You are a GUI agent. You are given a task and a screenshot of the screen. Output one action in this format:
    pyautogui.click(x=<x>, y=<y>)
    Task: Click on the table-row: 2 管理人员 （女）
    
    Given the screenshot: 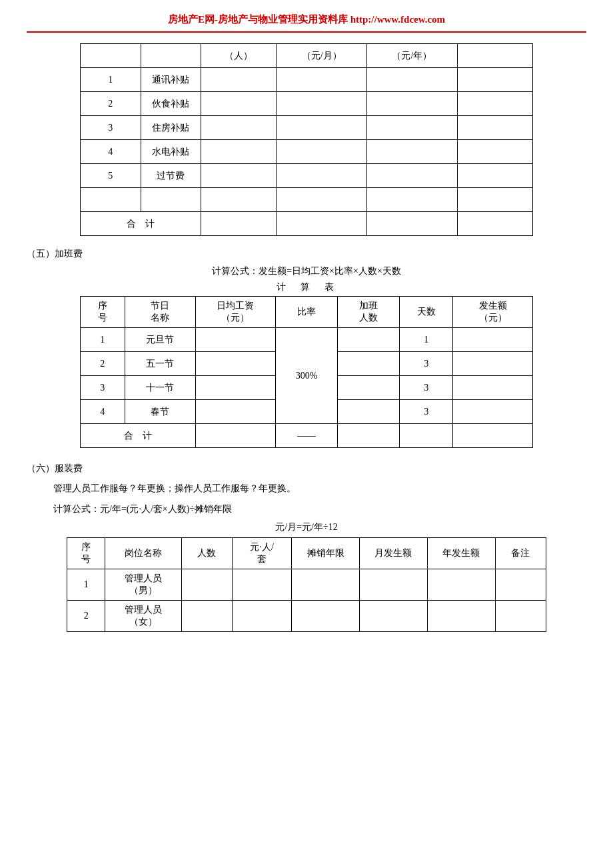 What is the action you would take?
    pyautogui.click(x=306, y=616)
    